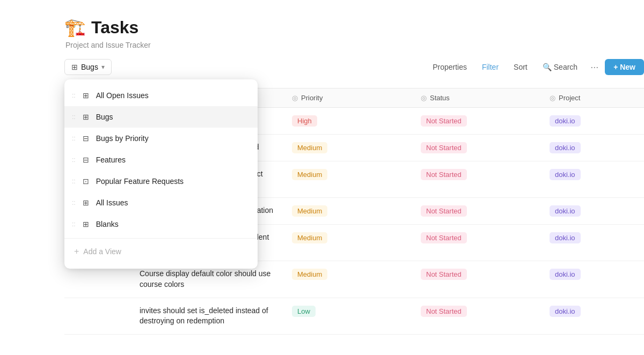 The height and width of the screenshot is (355, 644). What do you see at coordinates (161, 160) in the screenshot?
I see `dropdown-item-features: :: ⊟ Features ···` at bounding box center [161, 160].